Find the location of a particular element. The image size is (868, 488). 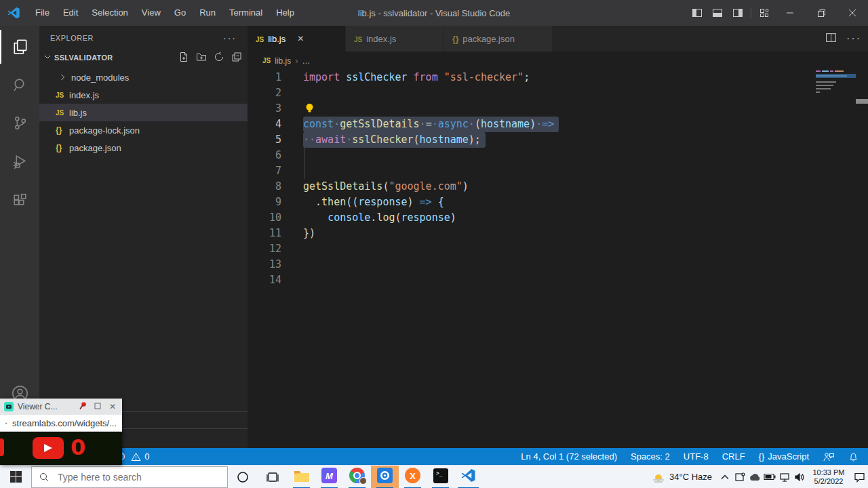

notifications-bell-icon is located at coordinates (853, 457).